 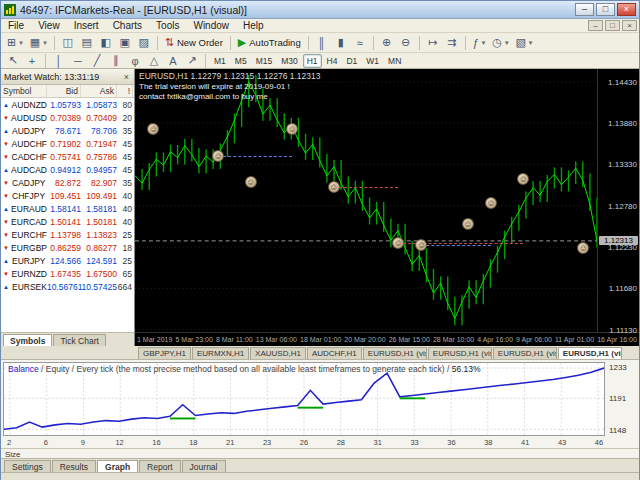 What do you see at coordinates (68, 274) in the screenshot?
I see `market-watch-row: ▼EURNZD1.674351.6750065` at bounding box center [68, 274].